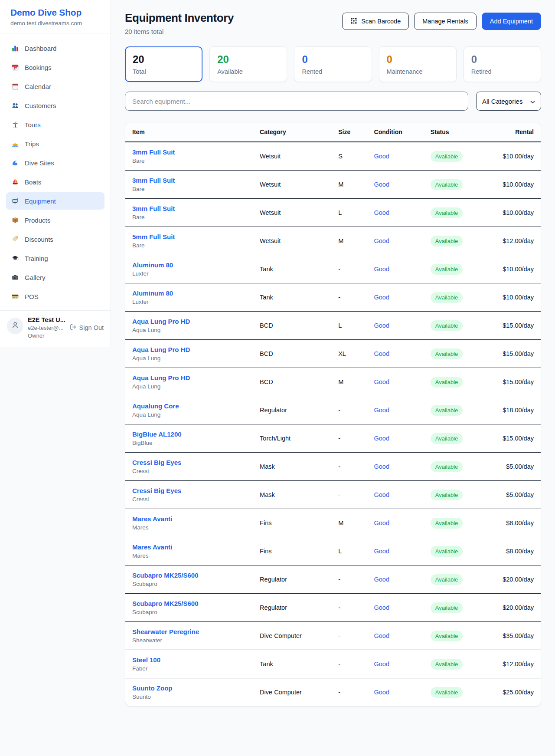  Describe the element at coordinates (292, 580) in the screenshot. I see `category-cell: Regulator` at that location.